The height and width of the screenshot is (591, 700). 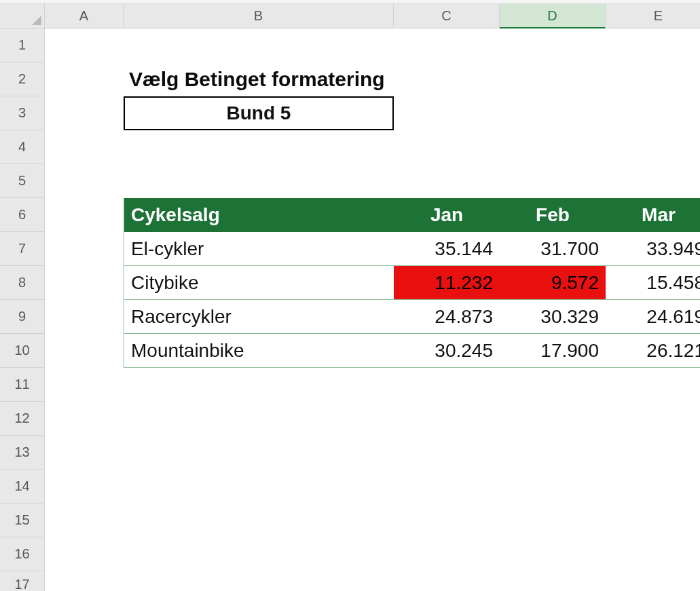 What do you see at coordinates (653, 351) in the screenshot?
I see `table-cell-value: 26.121` at bounding box center [653, 351].